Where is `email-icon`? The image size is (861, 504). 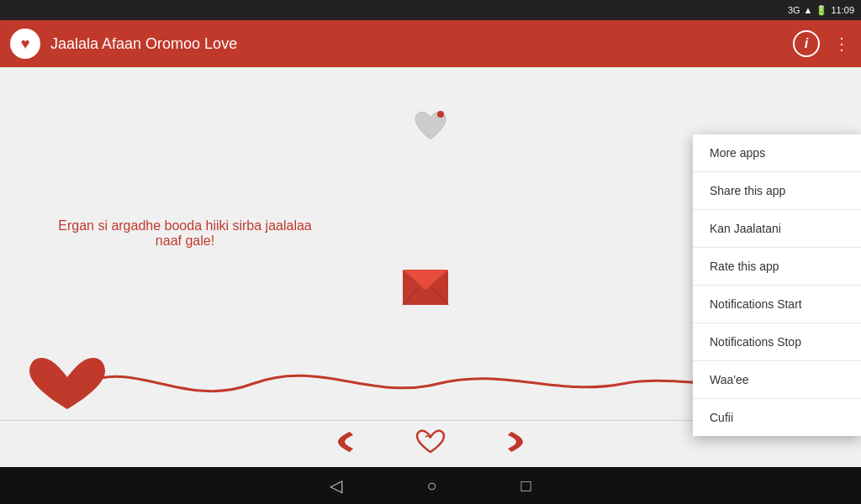
email-icon is located at coordinates (425, 287).